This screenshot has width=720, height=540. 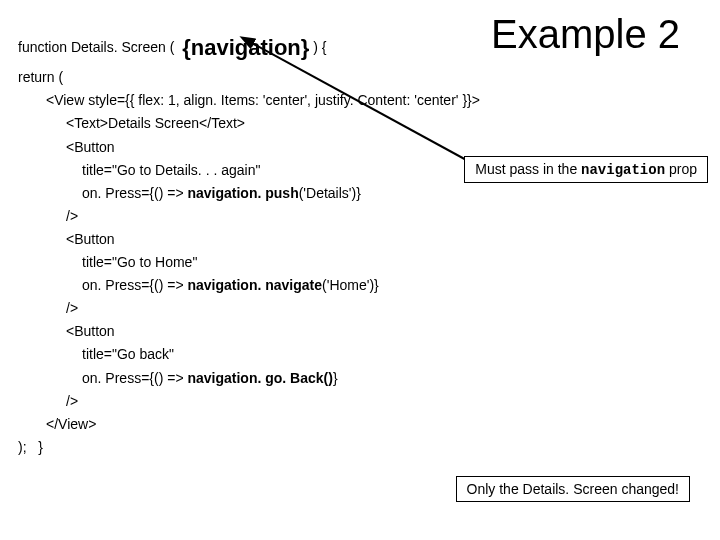 What do you see at coordinates (249, 286) in the screenshot?
I see `code-line: on. Press={() => navigation. navigate('H…` at bounding box center [249, 286].